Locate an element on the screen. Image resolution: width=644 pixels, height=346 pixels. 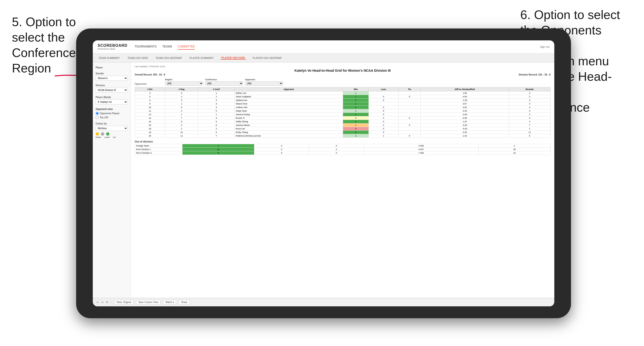
overall-record: Overall Record: 353 - 34 - 6 is located at coordinates (150, 75).